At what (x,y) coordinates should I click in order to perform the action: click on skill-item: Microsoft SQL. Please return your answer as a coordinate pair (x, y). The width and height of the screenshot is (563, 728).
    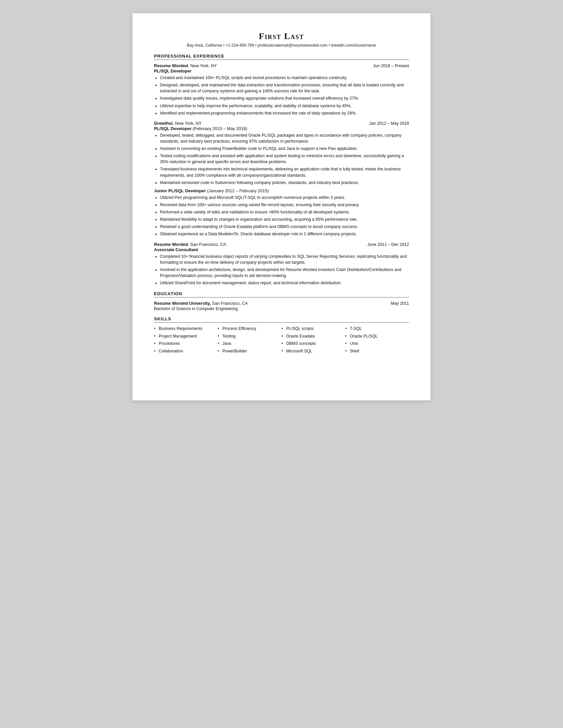
    Looking at the image, I should click on (312, 351).